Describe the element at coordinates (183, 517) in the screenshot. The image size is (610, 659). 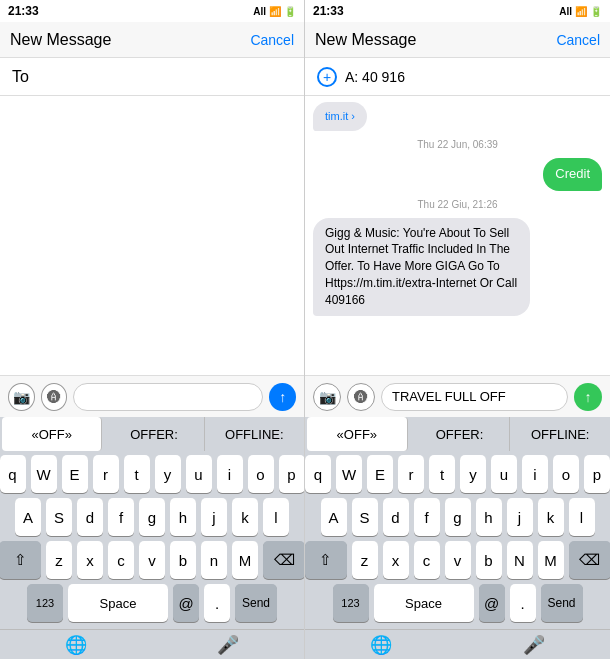
I see `key-h-left: h` at that location.